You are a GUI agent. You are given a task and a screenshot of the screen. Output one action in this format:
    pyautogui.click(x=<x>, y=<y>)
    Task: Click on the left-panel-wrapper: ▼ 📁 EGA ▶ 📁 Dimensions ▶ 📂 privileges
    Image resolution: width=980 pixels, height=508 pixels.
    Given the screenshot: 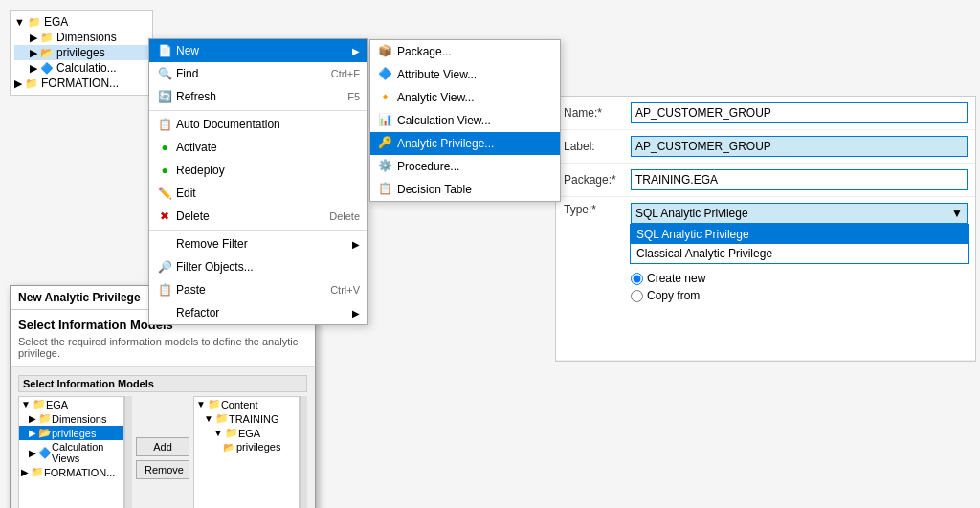 What is the action you would take?
    pyautogui.click(x=75, y=452)
    